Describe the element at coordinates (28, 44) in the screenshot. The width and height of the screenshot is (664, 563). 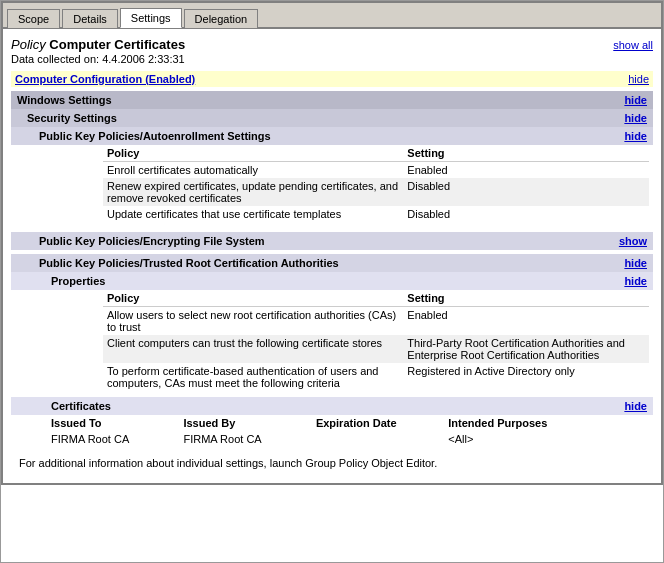
I see `title-prefix: Policy` at that location.